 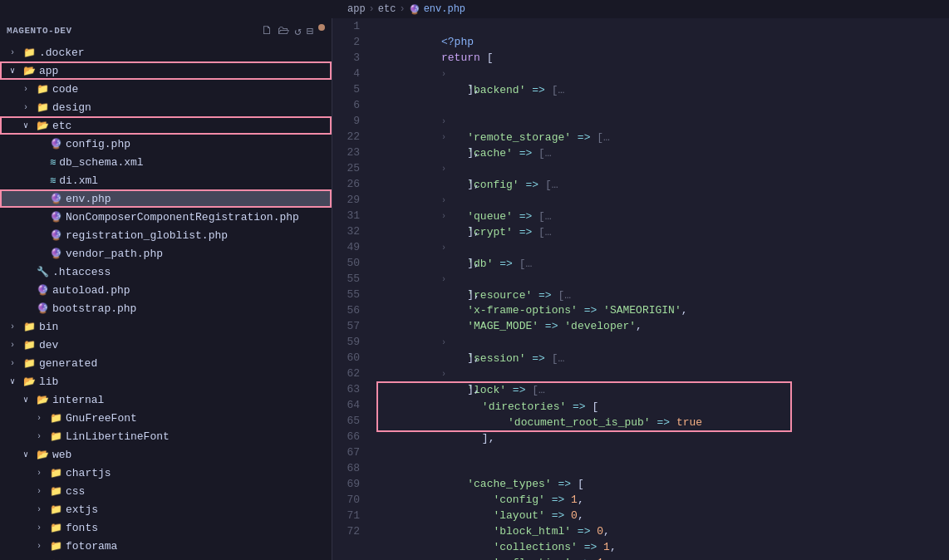 What do you see at coordinates (166, 180) in the screenshot?
I see `tree-item-di-xml: ≋ di.xml` at bounding box center [166, 180].